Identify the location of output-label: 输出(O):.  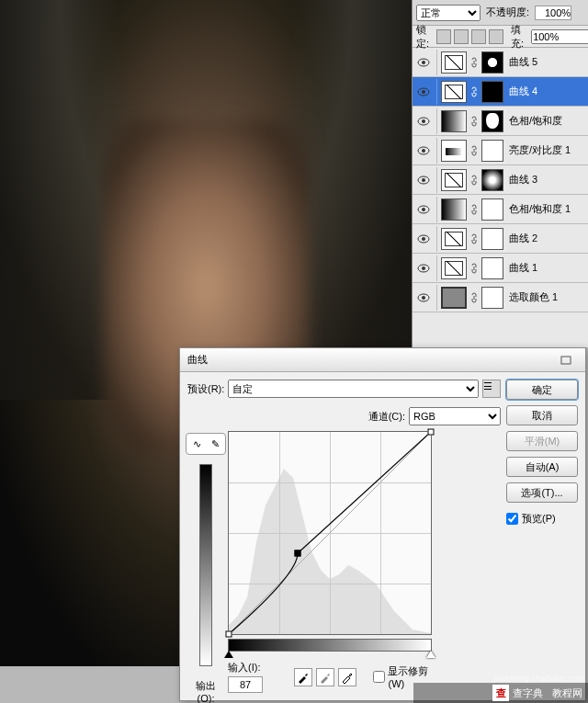
(206, 691).